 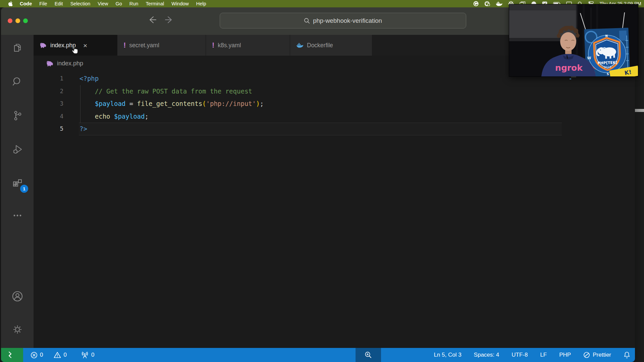 I want to click on problems-indicator: 0 0, so click(x=49, y=355).